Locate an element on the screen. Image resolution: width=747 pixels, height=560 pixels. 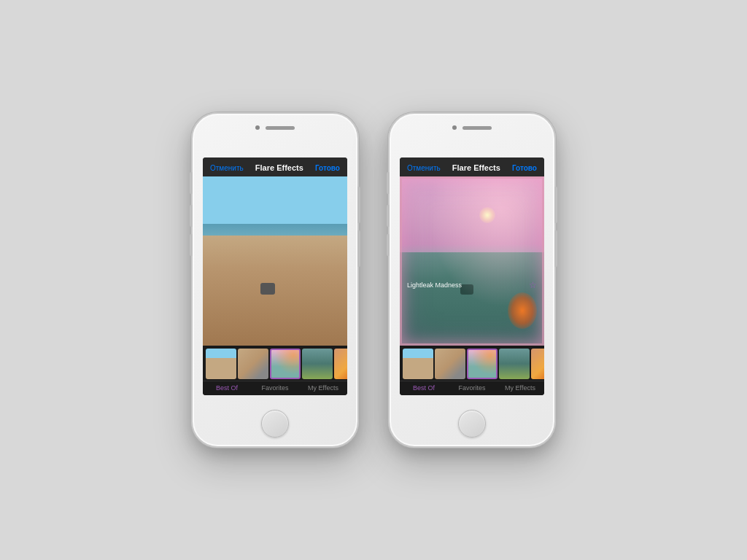
speaker-right is located at coordinates (477, 128).